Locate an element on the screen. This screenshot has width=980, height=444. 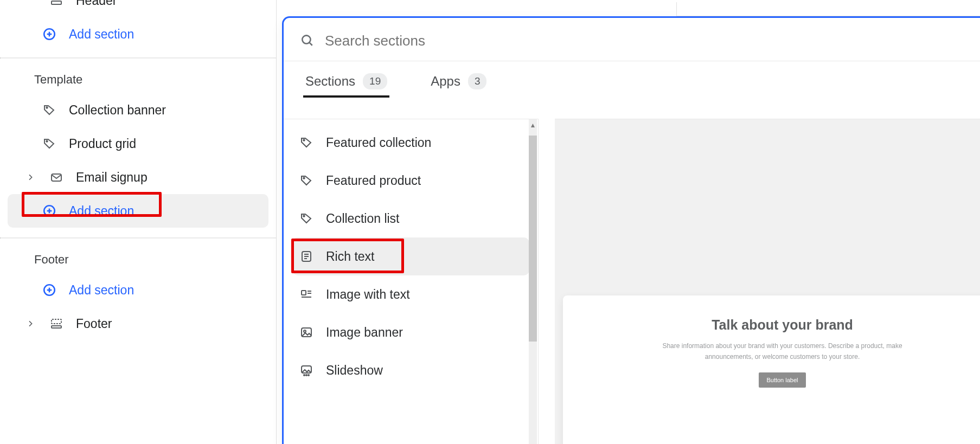
search-icon is located at coordinates (307, 41).